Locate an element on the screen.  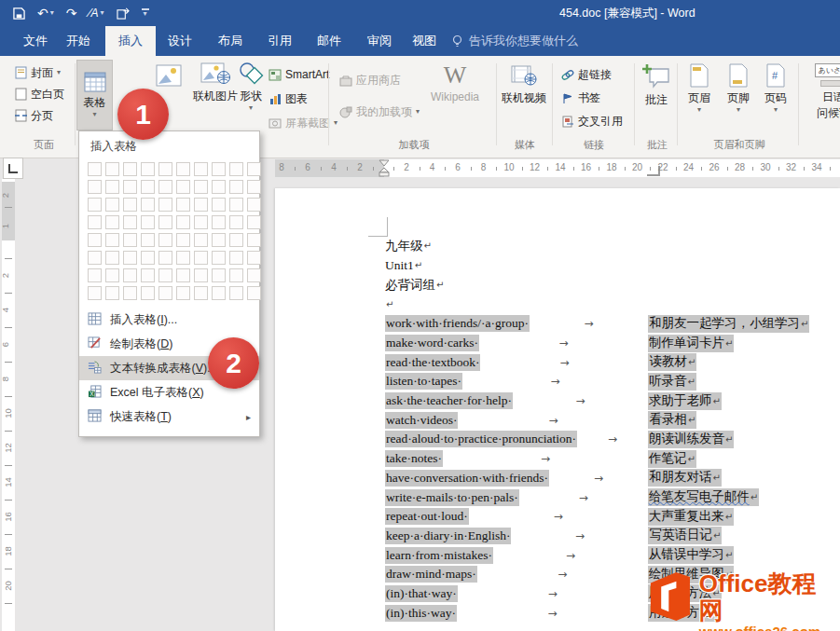
cover-page-button: 封面▾ is located at coordinates (39, 73).